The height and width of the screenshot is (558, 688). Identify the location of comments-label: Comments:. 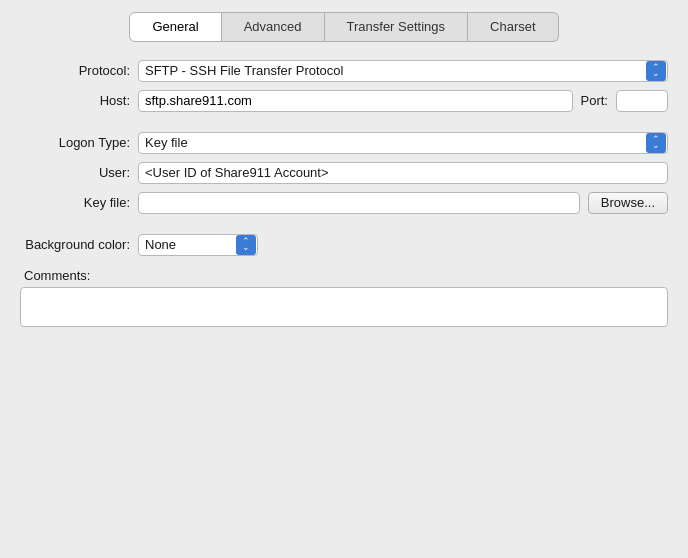
(344, 276).